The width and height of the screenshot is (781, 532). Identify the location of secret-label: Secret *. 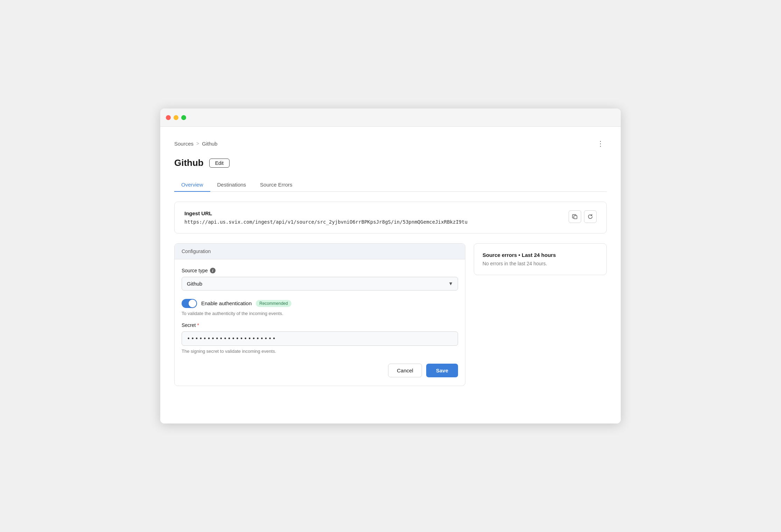
(320, 325).